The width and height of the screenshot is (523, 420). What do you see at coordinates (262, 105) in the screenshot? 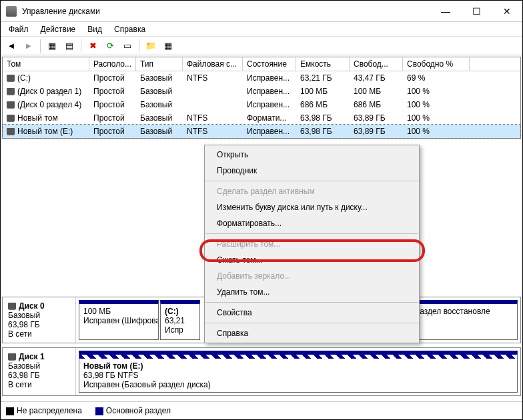
I see `table-row: (Диск 0 раздел 4)ПростойБазовыйИсправен.…` at bounding box center [262, 105].